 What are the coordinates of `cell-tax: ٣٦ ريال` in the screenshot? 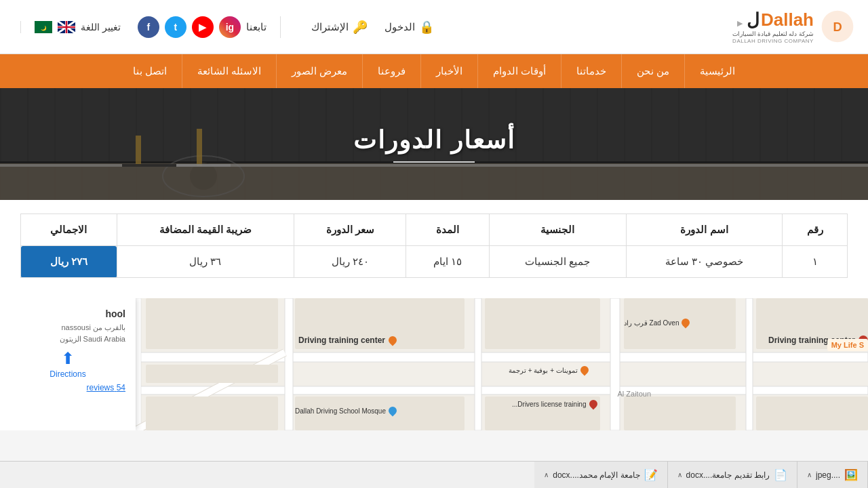 It's located at (205, 262).